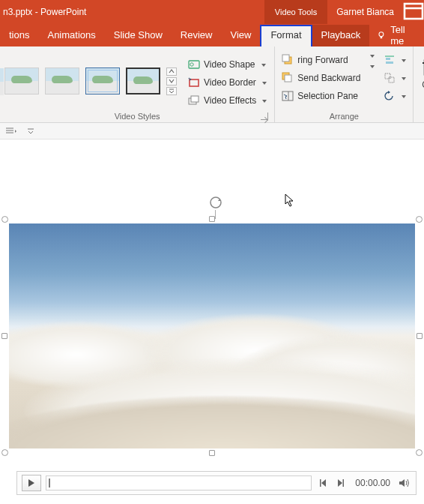  I want to click on user-name: Garnet Bianca, so click(366, 12).